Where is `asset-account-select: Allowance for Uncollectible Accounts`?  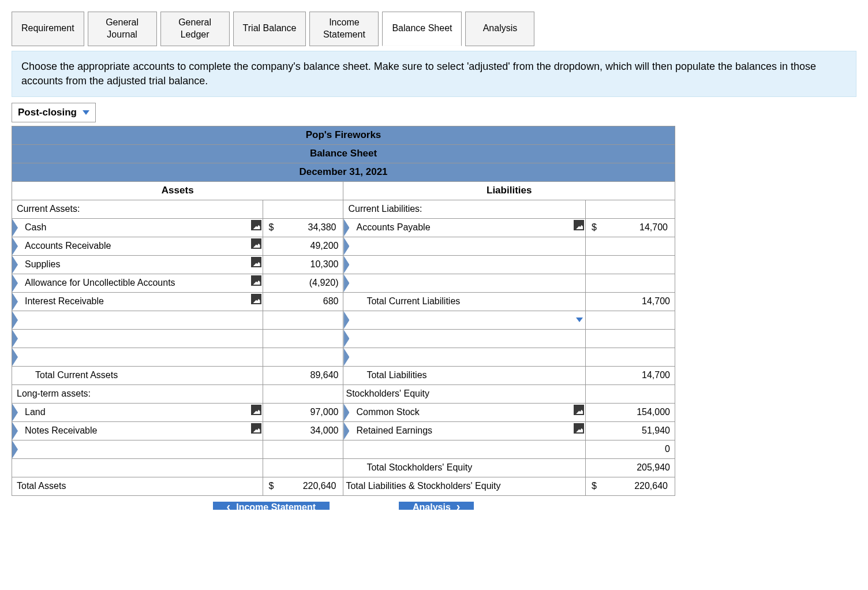 asset-account-select: Allowance for Uncollectible Accounts is located at coordinates (137, 283).